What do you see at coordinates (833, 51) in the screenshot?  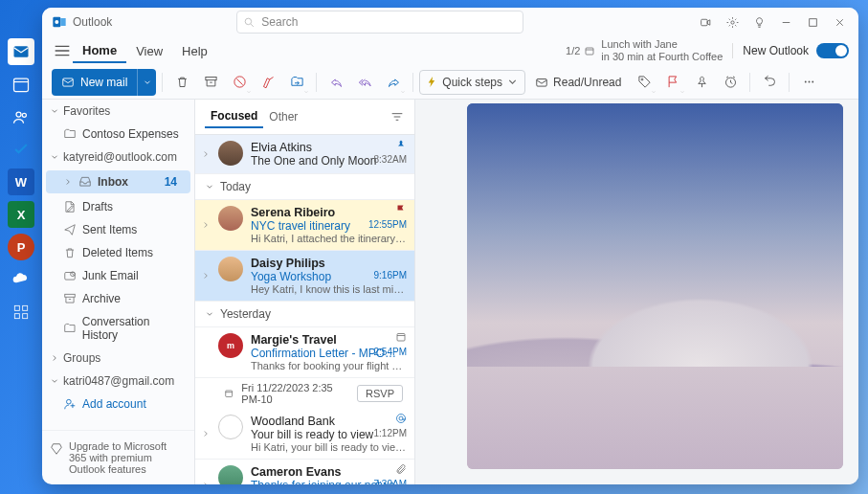 I see `toggle-switch-icon` at bounding box center [833, 51].